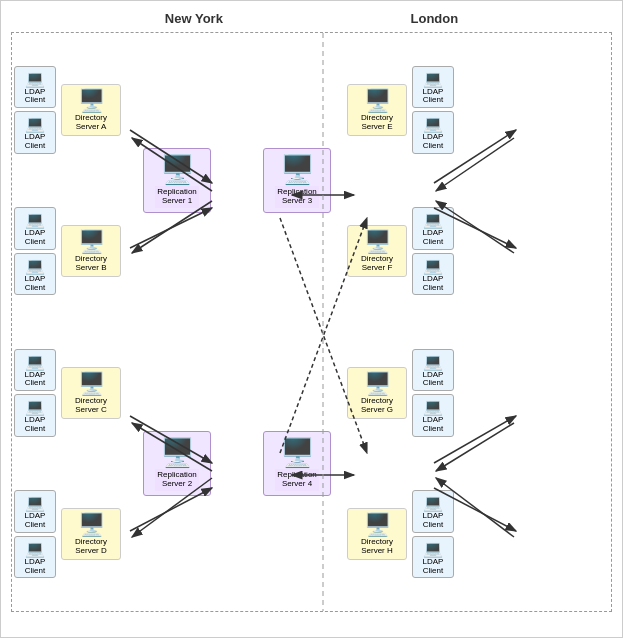 Image resolution: width=623 pixels, height=638 pixels. What do you see at coordinates (91, 110) in the screenshot?
I see `dir-server-a: 🖥️ Directory Server A` at bounding box center [91, 110].